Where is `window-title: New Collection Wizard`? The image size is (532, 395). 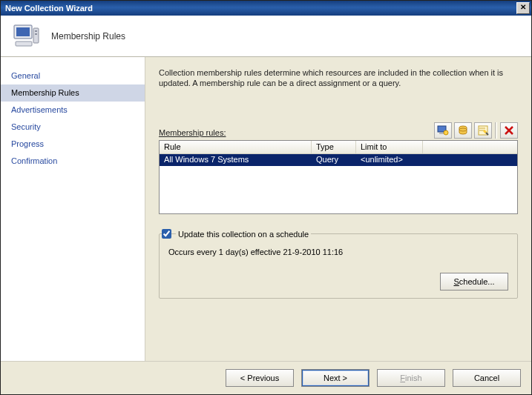
window-title: New Collection Wizard is located at coordinates (261, 8).